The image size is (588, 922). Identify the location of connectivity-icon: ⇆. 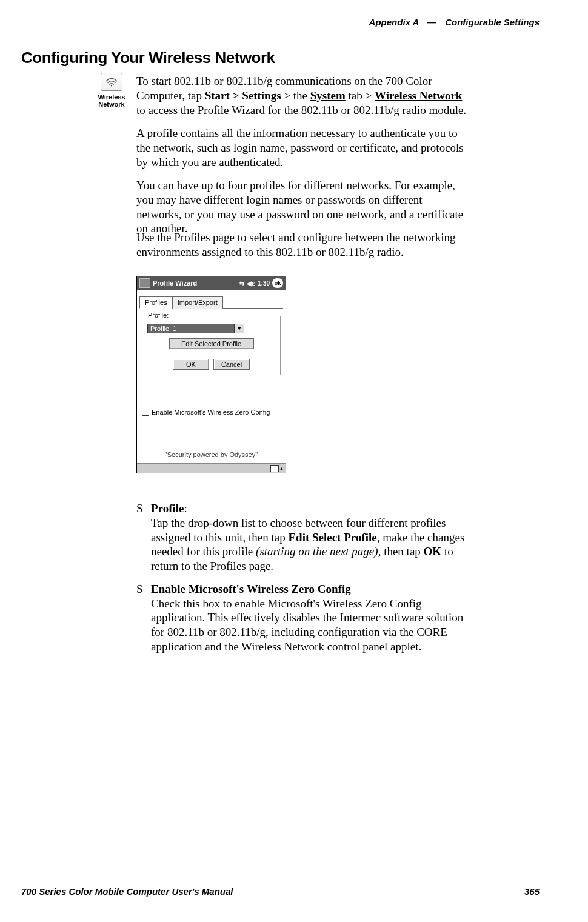
(242, 284).